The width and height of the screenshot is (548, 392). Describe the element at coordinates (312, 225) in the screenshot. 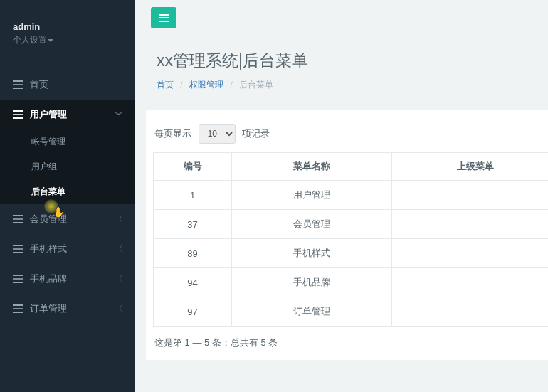

I see `cell-name: 会员管理` at that location.